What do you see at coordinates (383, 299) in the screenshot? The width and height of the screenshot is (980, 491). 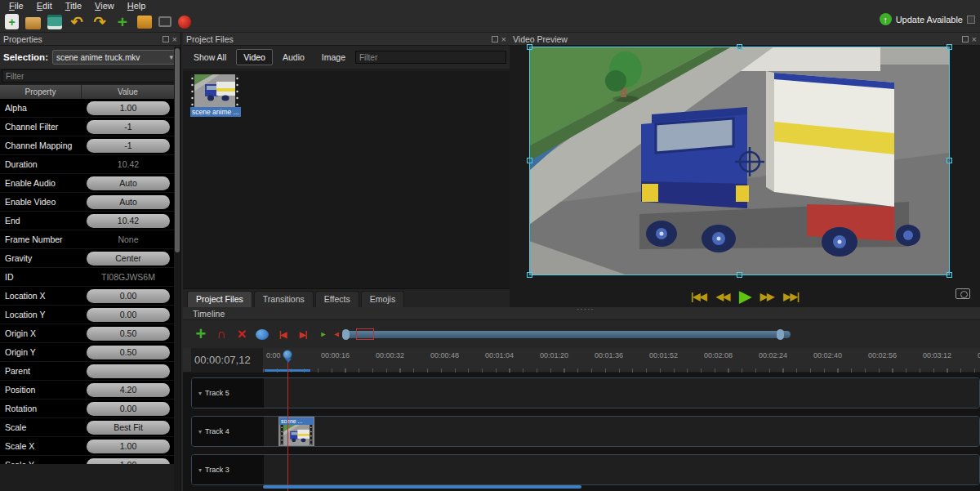 I see `tab-emojis: Emojis` at bounding box center [383, 299].